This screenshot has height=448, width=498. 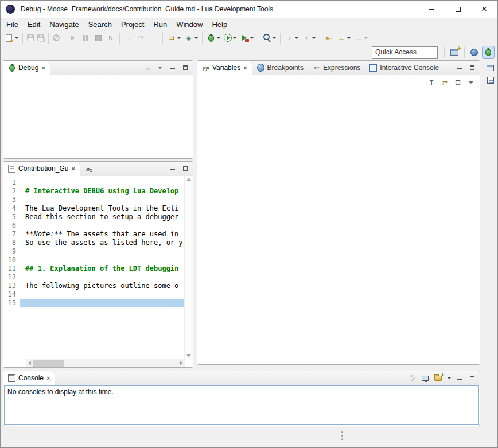 I want to click on line-number: 9, so click(x=11, y=251).